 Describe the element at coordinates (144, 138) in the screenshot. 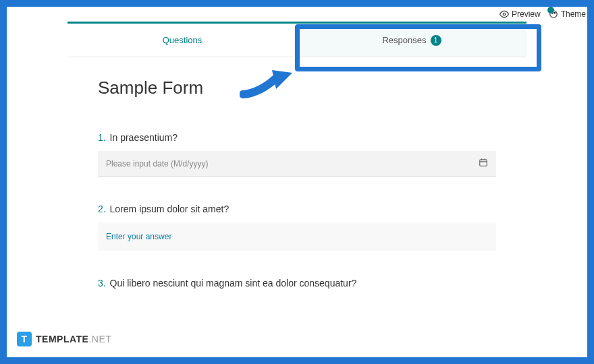

I see `question-1-text: In praesentium?` at that location.